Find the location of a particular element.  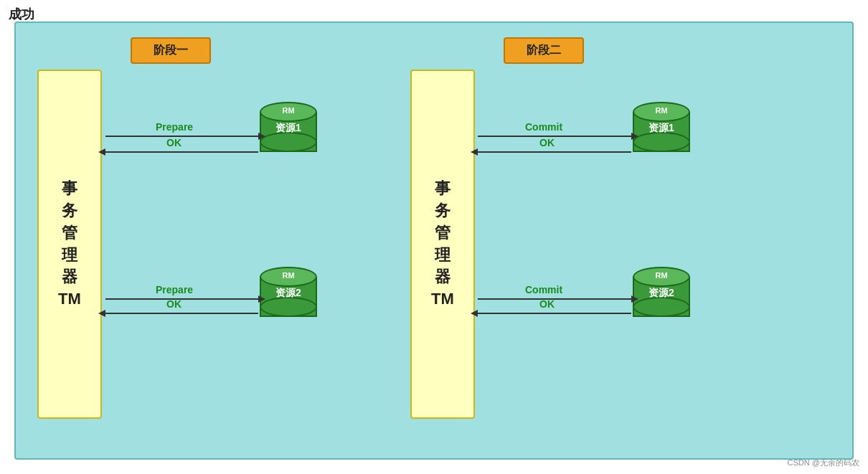

phase1-rm1-label-top: RM is located at coordinates (288, 110).